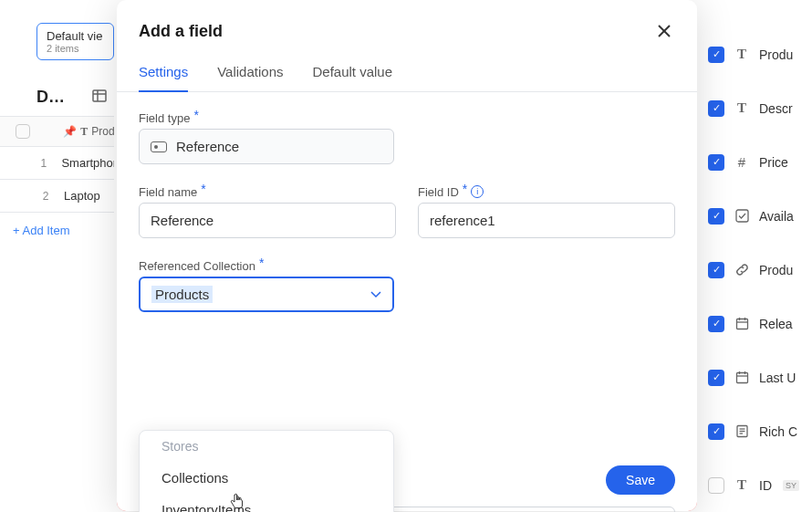  I want to click on row-cell: Laptop, so click(78, 195).